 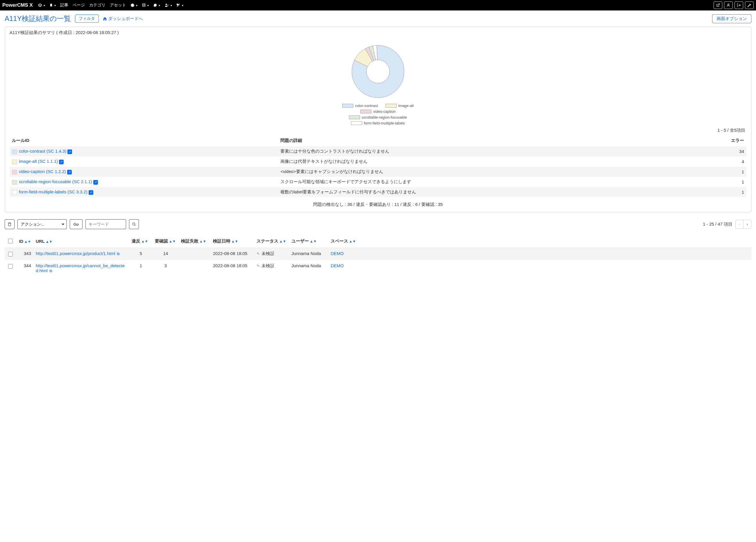 I want to click on nav-cube-menu, so click(x=41, y=5).